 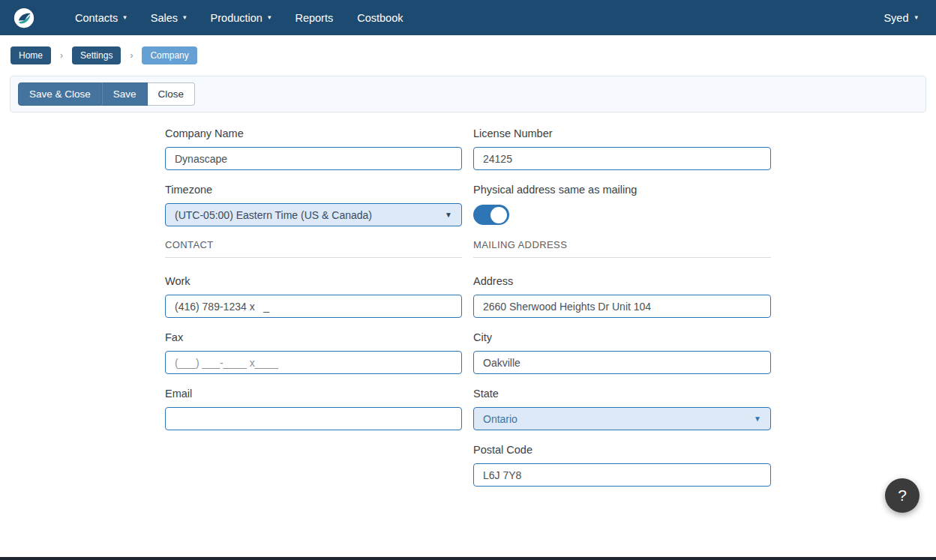 What do you see at coordinates (622, 296) in the screenshot?
I see `field-address: Address` at bounding box center [622, 296].